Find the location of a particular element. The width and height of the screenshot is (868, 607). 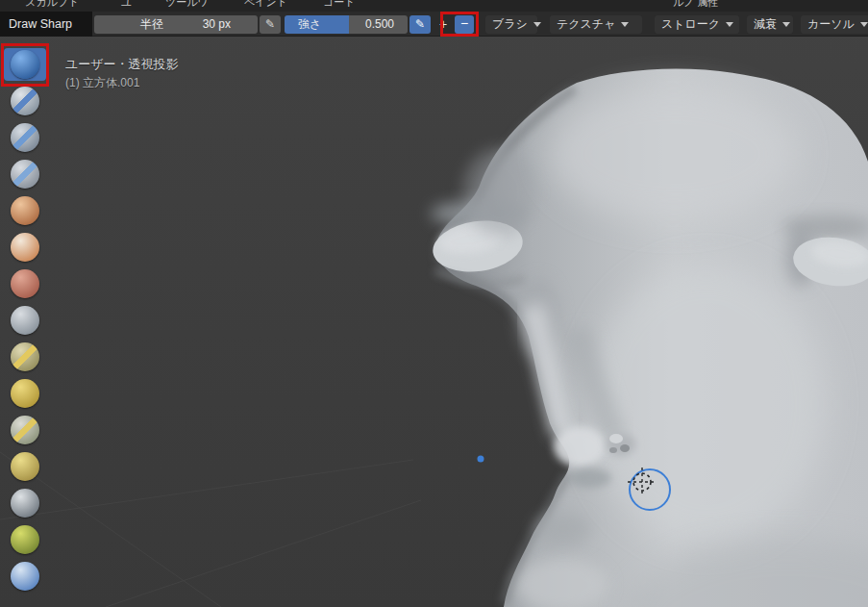

pinch-icon is located at coordinates (25, 540).